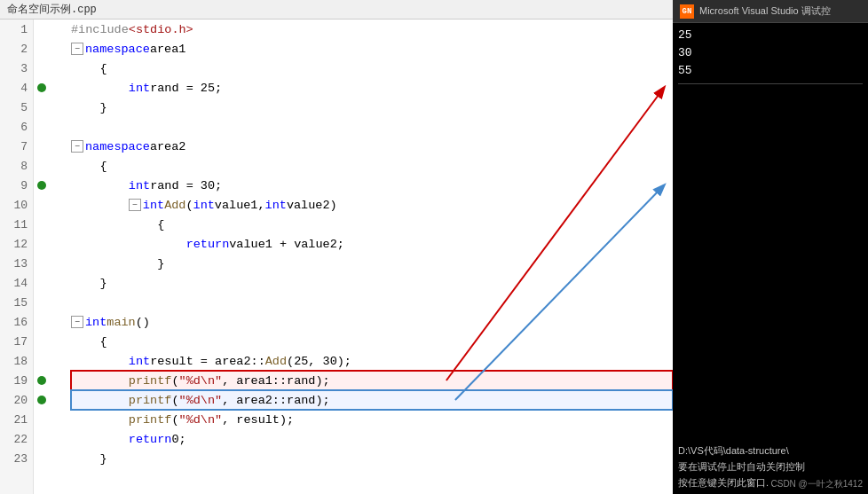 The width and height of the screenshot is (868, 494). I want to click on code-line: int result = area2::Add(22, 27);, so click(372, 361).